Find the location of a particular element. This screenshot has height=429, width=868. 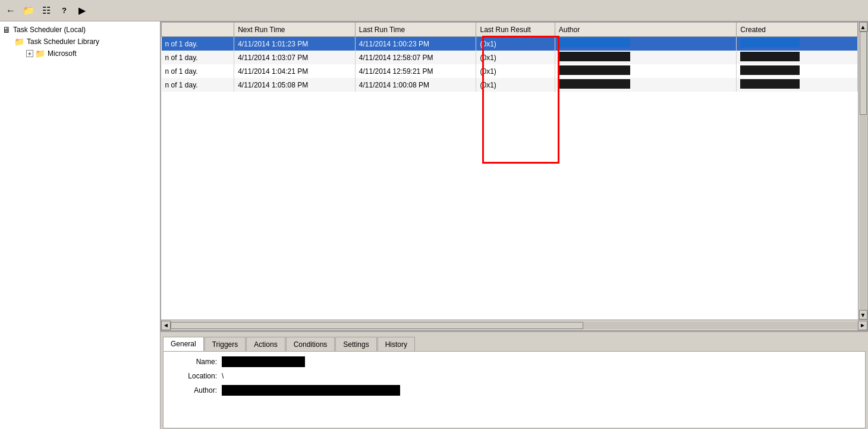

vertical-scrollbar: ▲ ▼ is located at coordinates (863, 171).